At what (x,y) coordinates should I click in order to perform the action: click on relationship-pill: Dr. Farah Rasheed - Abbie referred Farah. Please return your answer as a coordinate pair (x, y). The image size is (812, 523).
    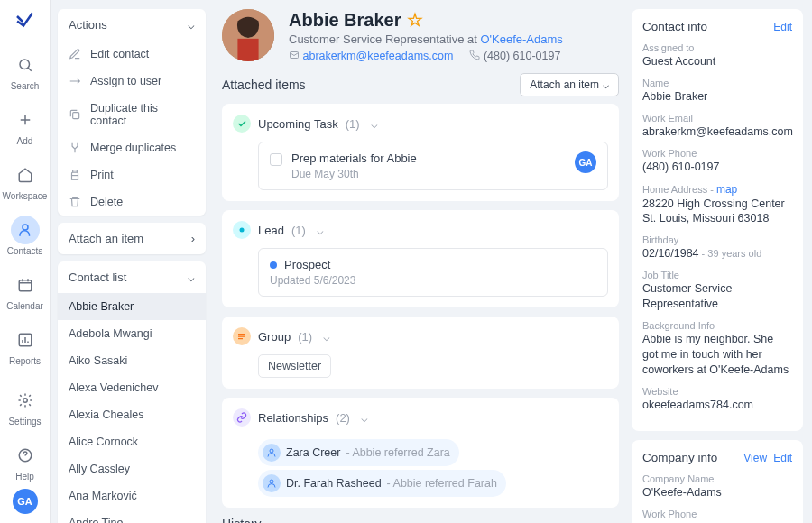
    Looking at the image, I should click on (383, 483).